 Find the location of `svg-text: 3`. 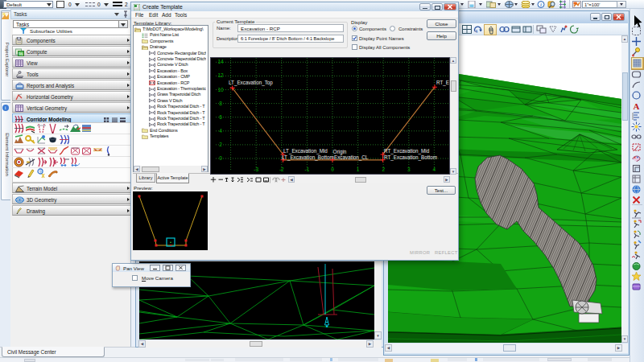

svg-text: 3 is located at coordinates (409, 169).